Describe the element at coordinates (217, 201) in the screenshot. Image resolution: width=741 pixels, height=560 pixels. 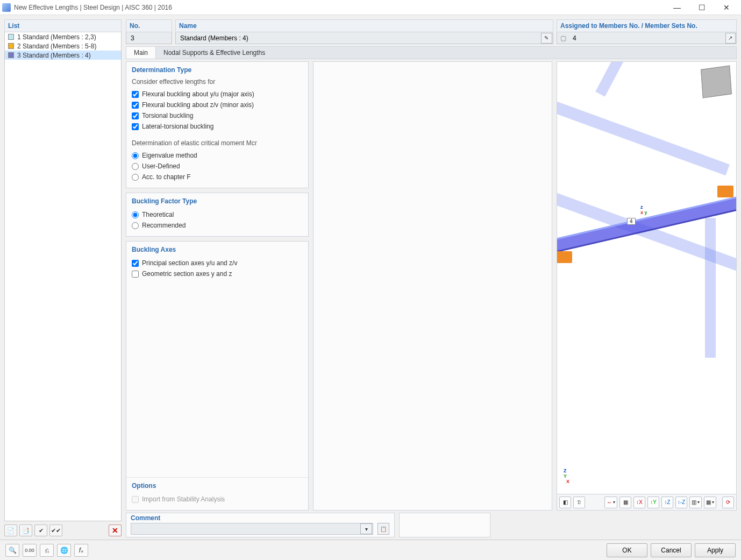
I see `buckling-factor-title: Buckling Factor Type` at that location.